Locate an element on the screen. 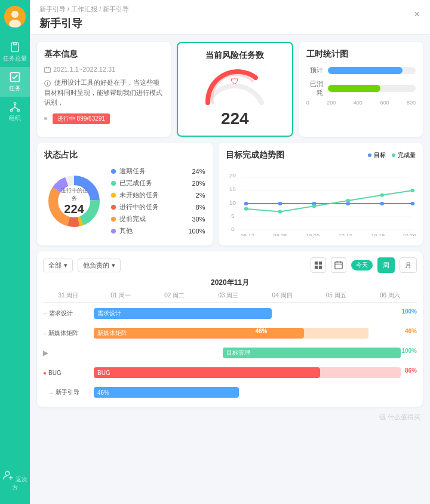  bar-label-consumed: 已消耗 is located at coordinates (315, 88).